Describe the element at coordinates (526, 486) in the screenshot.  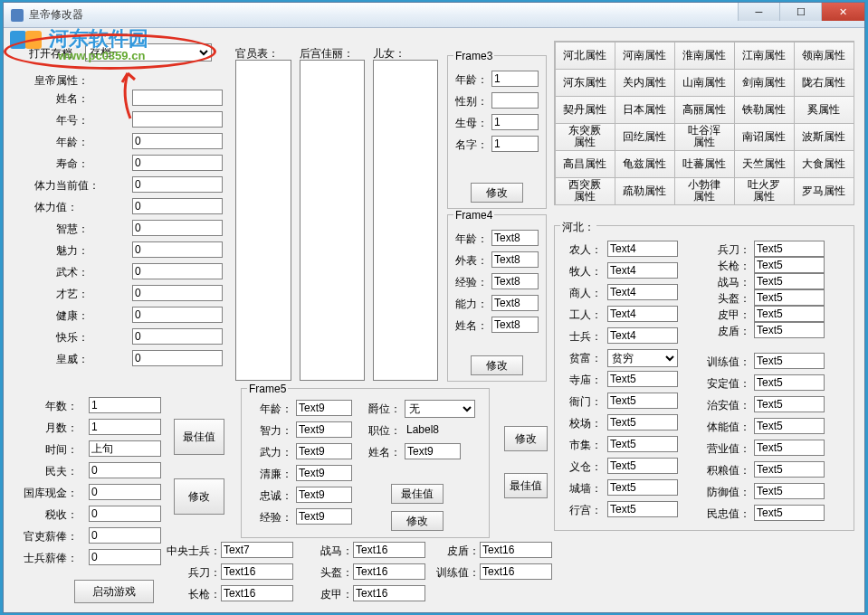
I see `best-value-button-2: 最佳值` at that location.